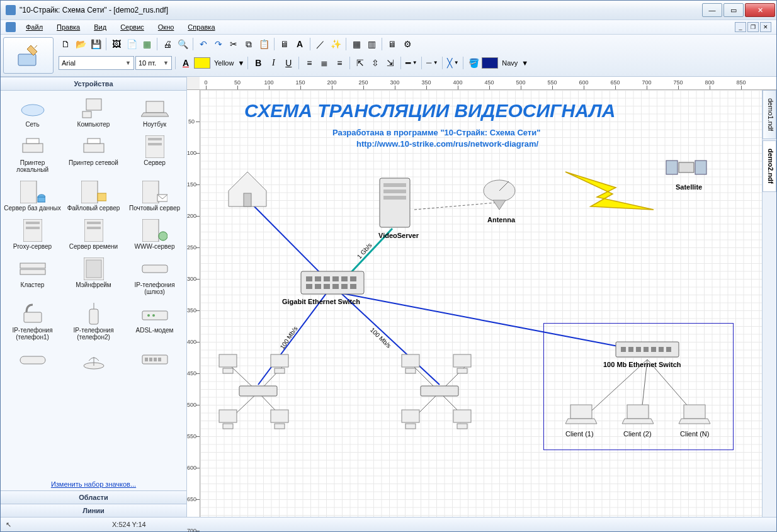  Describe the element at coordinates (501, 220) in the screenshot. I see `label-antenna: Antenna` at that location.